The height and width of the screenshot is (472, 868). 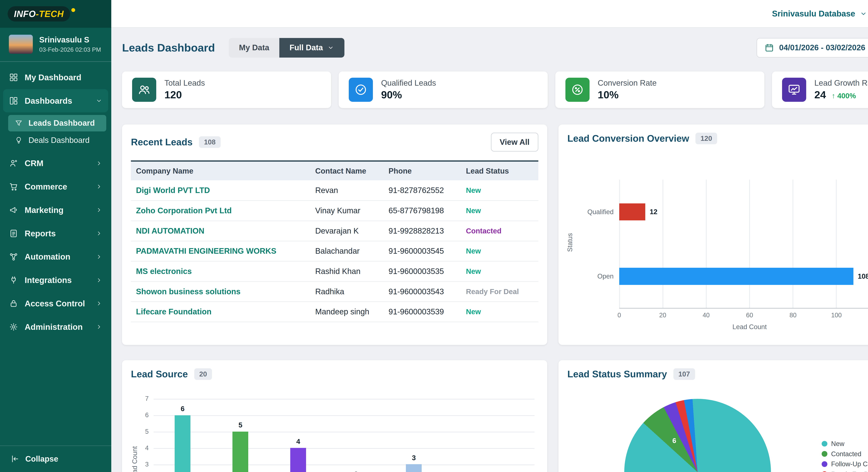 What do you see at coordinates (628, 139) in the screenshot?
I see `card-title: Lead Conversion Overview` at bounding box center [628, 139].